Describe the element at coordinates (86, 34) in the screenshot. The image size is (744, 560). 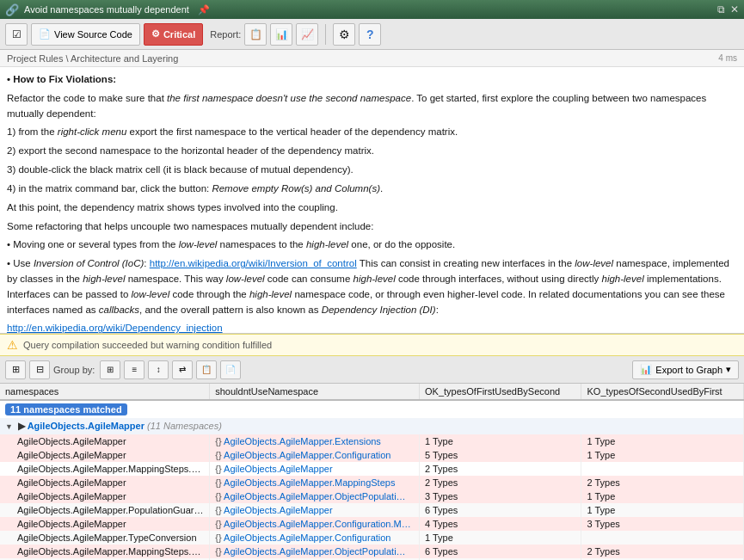
I see `view-source-button: 📄 View Source Code` at that location.